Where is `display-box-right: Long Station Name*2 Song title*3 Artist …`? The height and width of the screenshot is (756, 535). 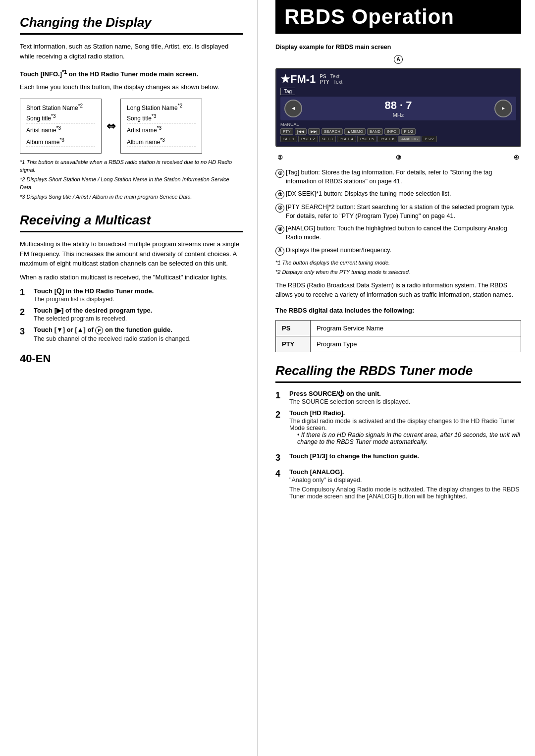 display-box-right: Long Station Name*2 Song title*3 Artist … is located at coordinates (161, 126).